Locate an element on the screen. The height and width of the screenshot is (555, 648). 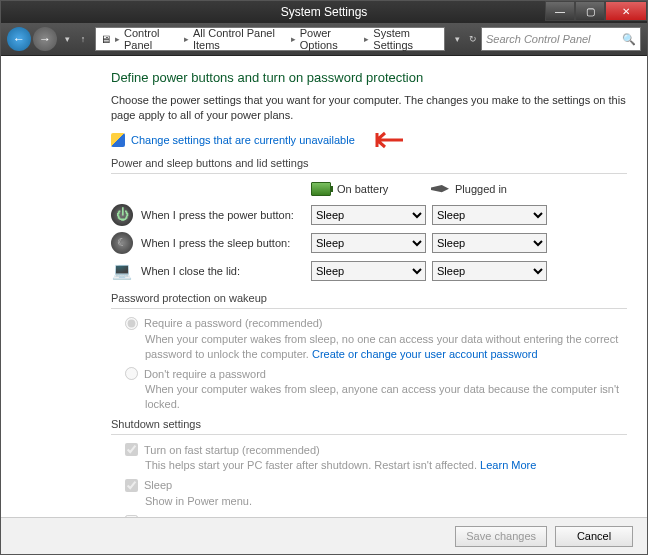
sleep-battery-select: Sleep is located at coordinates (368, 243).